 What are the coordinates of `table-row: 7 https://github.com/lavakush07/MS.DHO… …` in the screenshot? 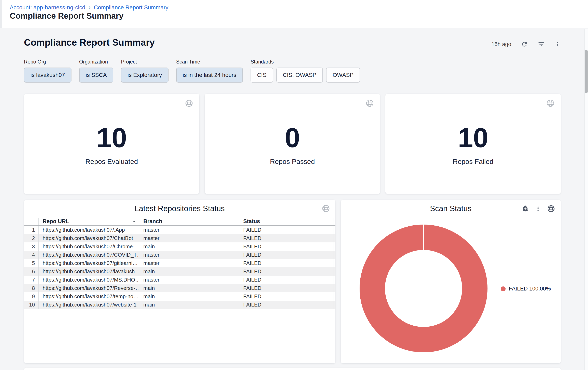 It's located at (180, 280).